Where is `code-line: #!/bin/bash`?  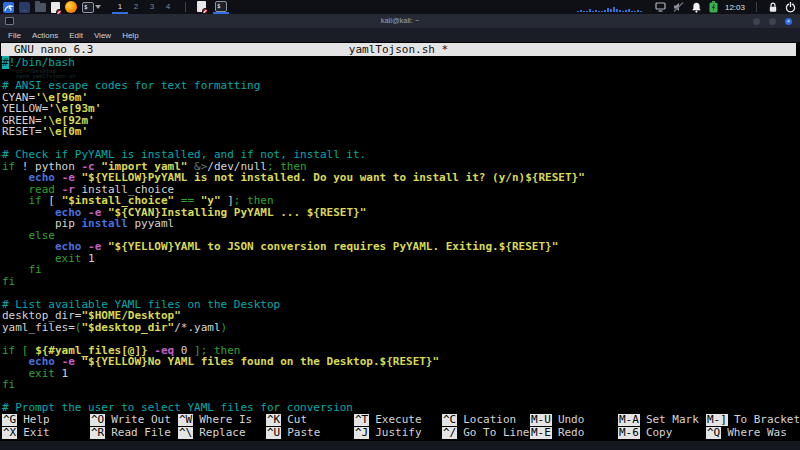
code-line: #!/bin/bash is located at coordinates (401, 63).